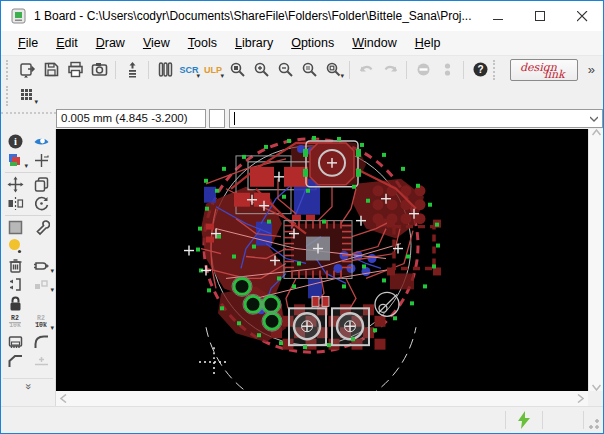  I want to click on command-history-box, so click(217, 118).